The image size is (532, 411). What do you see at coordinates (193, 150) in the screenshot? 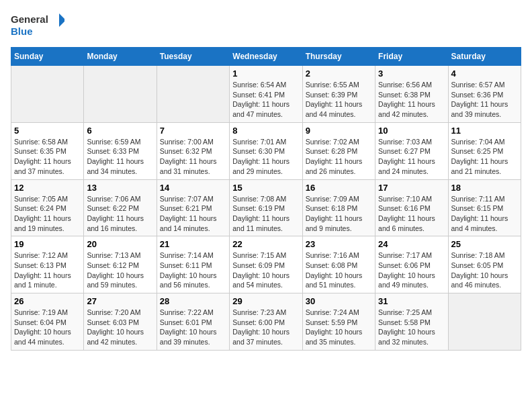
I see `calendar-cell: 7Sunrise: 7:00 AM Sunset: 6:32 PM Daylig…` at bounding box center [193, 150].